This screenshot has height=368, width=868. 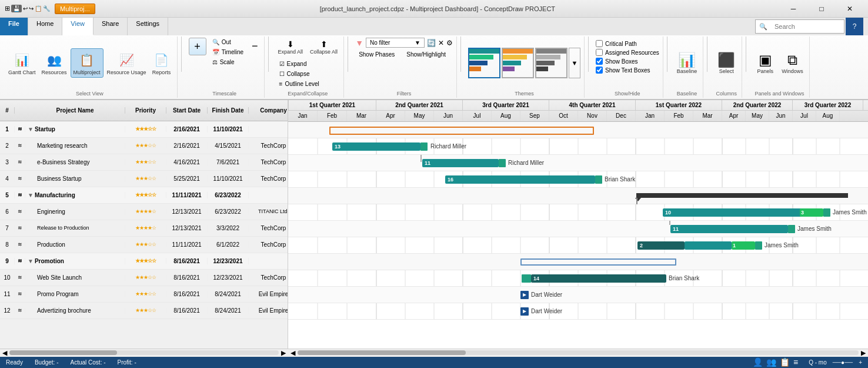 I want to click on outline-level-button: ≡Outline Level, so click(x=299, y=84).